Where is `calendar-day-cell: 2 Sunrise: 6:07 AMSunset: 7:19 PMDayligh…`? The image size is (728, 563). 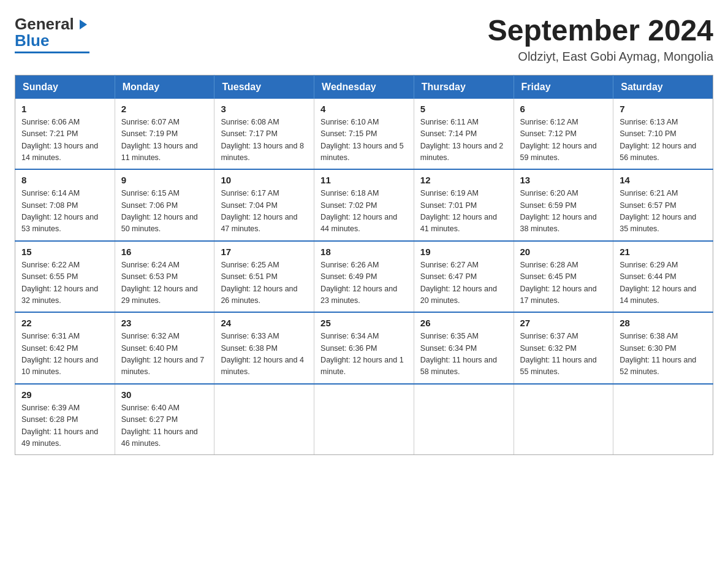 calendar-day-cell: 2 Sunrise: 6:07 AMSunset: 7:19 PMDayligh… is located at coordinates (164, 134).